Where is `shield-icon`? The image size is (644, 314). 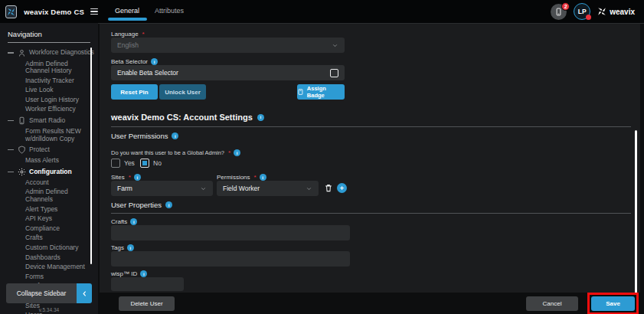 shield-icon is located at coordinates (21, 150).